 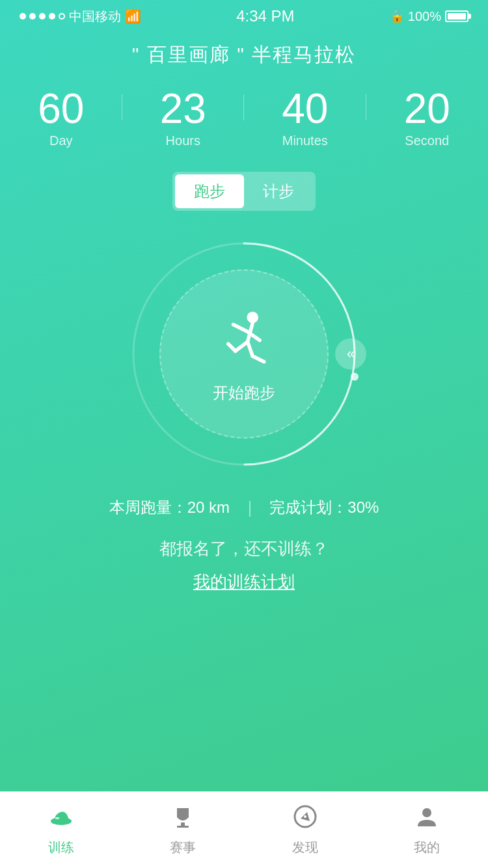 I want to click on tab-profile: 我的, so click(x=427, y=830).